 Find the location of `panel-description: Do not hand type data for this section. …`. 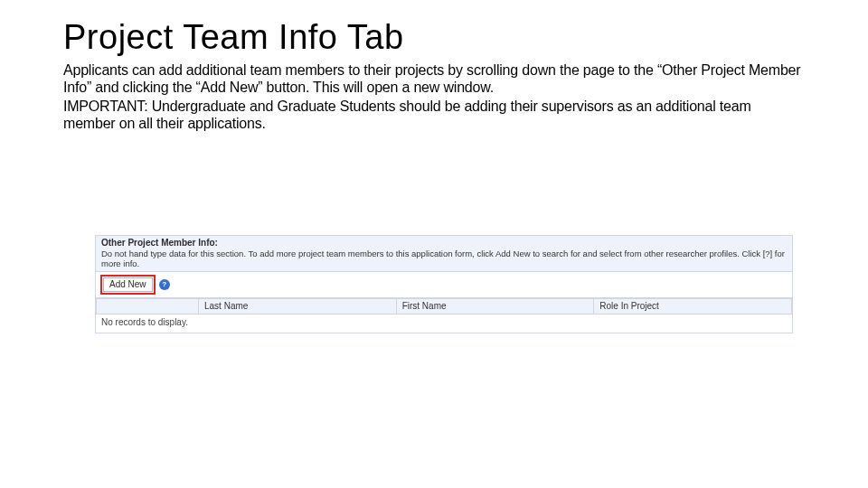

panel-description: Do not hand type data for this section. … is located at coordinates (444, 258).